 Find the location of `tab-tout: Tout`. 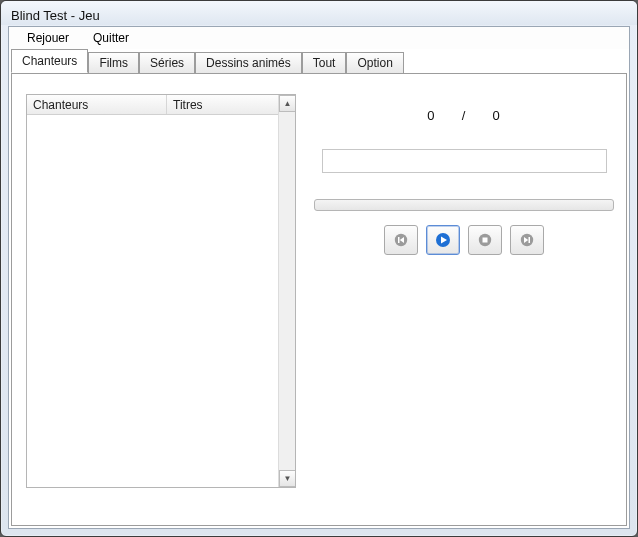

tab-tout: Tout is located at coordinates (324, 63).